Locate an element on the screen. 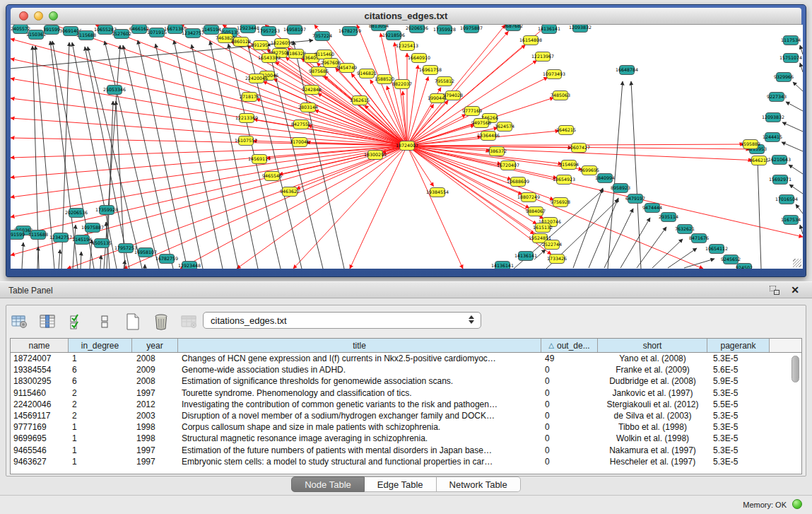  graph-node: 17016504 is located at coordinates (787, 199).